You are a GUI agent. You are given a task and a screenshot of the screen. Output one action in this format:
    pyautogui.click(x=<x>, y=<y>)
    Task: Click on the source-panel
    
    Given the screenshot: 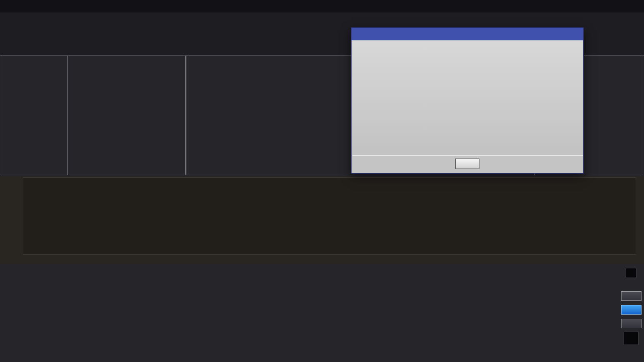 What is the action you would take?
    pyautogui.click(x=34, y=116)
    